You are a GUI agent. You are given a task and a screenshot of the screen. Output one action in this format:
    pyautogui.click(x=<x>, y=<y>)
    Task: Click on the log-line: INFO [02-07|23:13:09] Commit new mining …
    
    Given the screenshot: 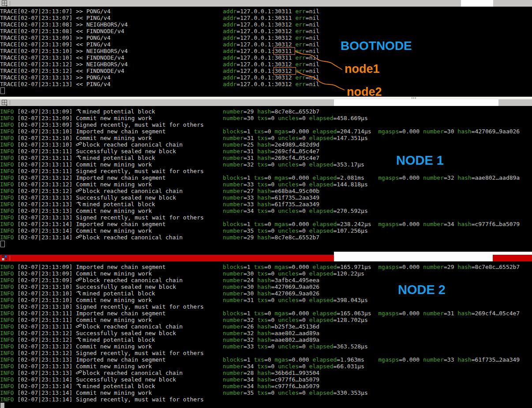 What is the action you would take?
    pyautogui.click(x=266, y=274)
    